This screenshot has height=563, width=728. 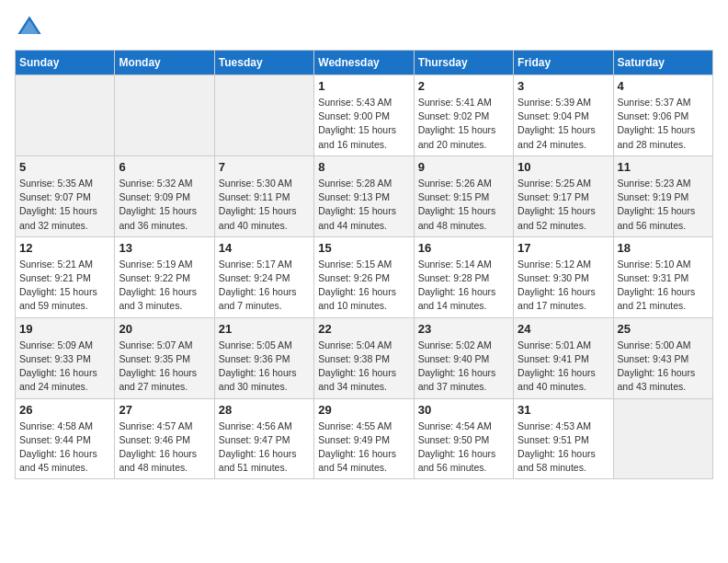 What do you see at coordinates (664, 86) in the screenshot?
I see `day-number: 4` at bounding box center [664, 86].